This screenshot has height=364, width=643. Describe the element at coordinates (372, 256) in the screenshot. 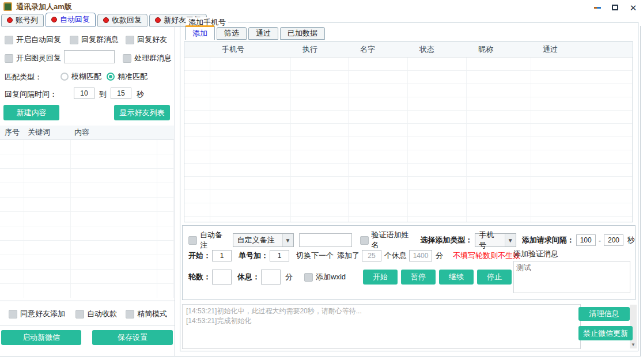

I see `added-count-input` at that location.